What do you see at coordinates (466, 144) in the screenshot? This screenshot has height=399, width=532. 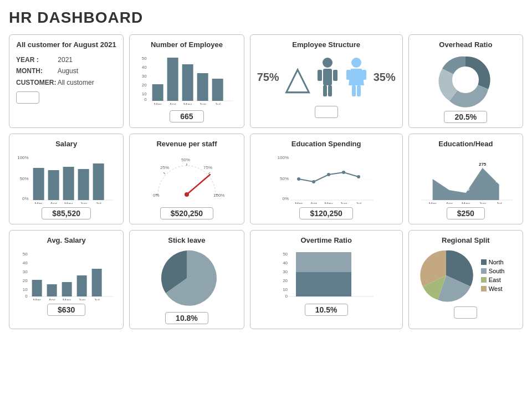 I see `edu-head-title: Education/Head` at bounding box center [466, 144].